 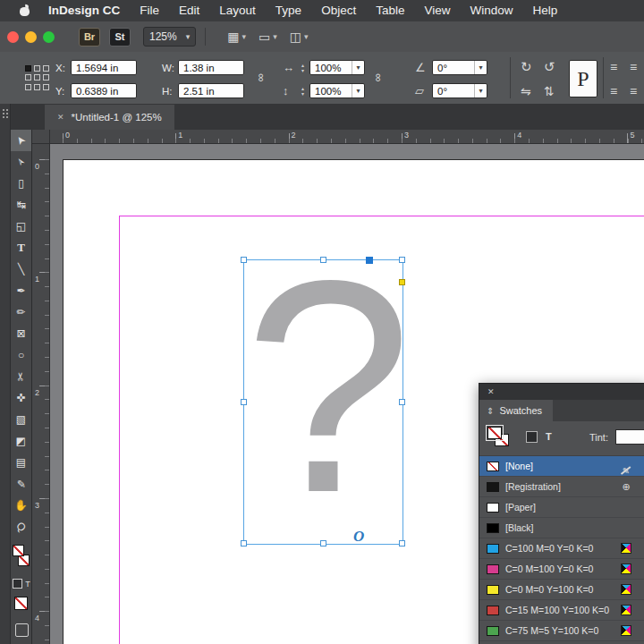 I want to click on gradient-feather-tool: ◩, so click(x=21, y=441).